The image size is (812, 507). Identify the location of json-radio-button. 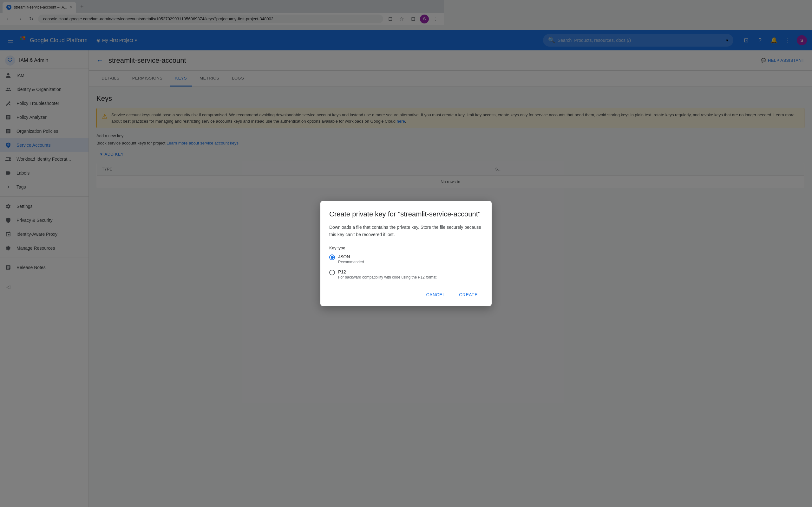
(332, 258).